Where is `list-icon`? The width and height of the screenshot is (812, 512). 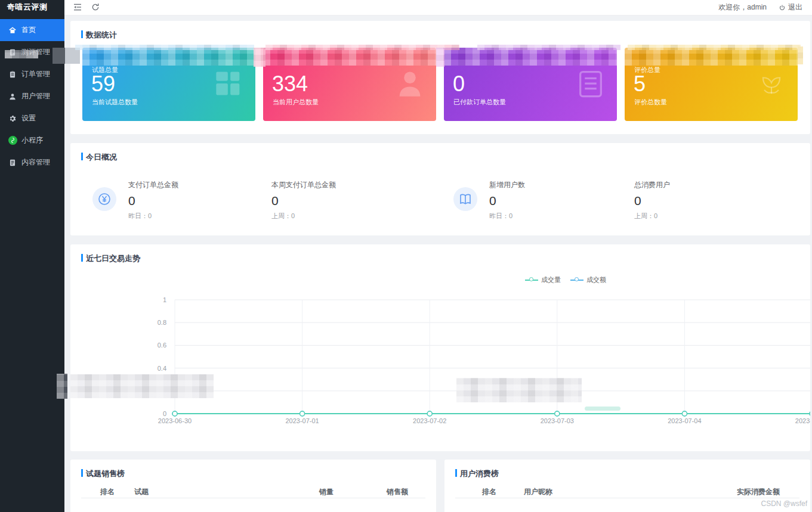
list-icon is located at coordinates (591, 83).